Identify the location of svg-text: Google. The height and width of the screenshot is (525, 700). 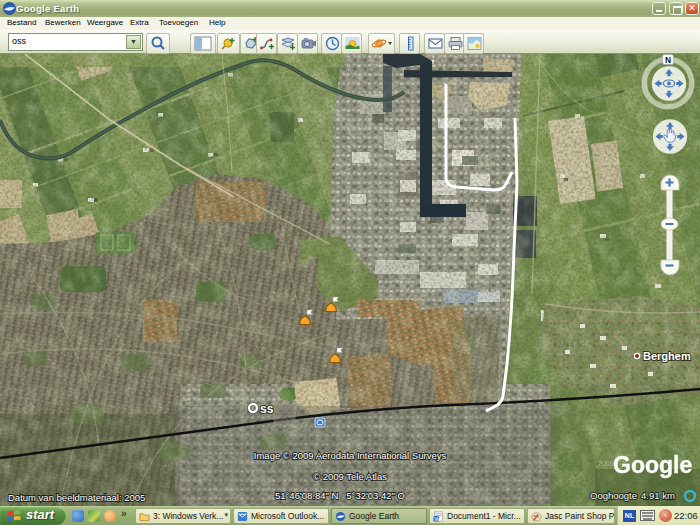
(652, 465).